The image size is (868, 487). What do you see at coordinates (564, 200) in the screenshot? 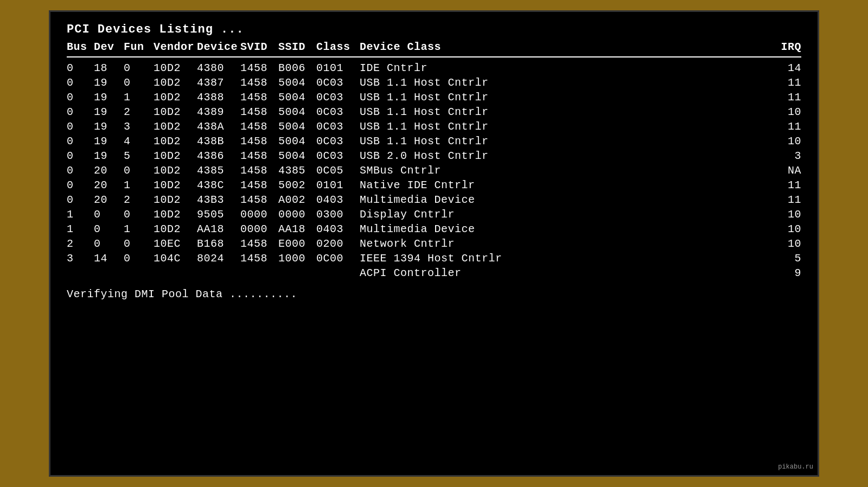
I see `cell-devclass: Multimedia Device` at bounding box center [564, 200].